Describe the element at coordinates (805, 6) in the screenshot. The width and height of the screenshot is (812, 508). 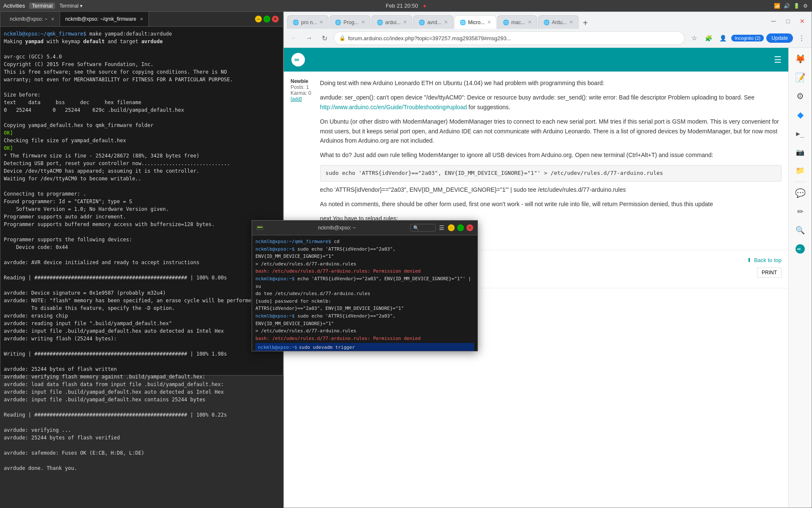
I see `system-settings-icon: ⚙` at that location.